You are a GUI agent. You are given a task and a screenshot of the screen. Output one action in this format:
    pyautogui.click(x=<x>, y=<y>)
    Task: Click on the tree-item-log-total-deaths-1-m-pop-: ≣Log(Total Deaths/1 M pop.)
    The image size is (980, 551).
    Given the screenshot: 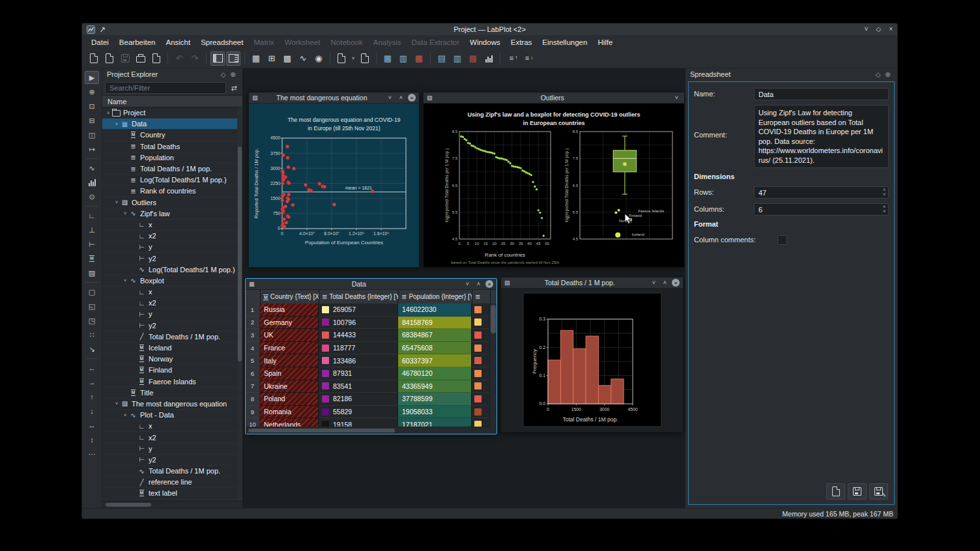 What is the action you would take?
    pyautogui.click(x=172, y=180)
    